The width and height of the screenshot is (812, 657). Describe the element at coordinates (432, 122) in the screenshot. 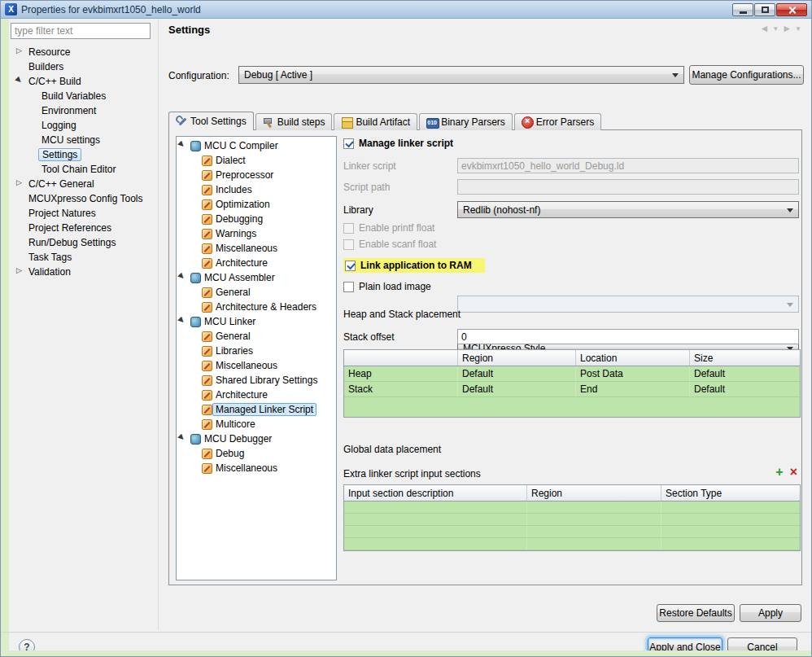

I see `binary-parsers-icon` at that location.